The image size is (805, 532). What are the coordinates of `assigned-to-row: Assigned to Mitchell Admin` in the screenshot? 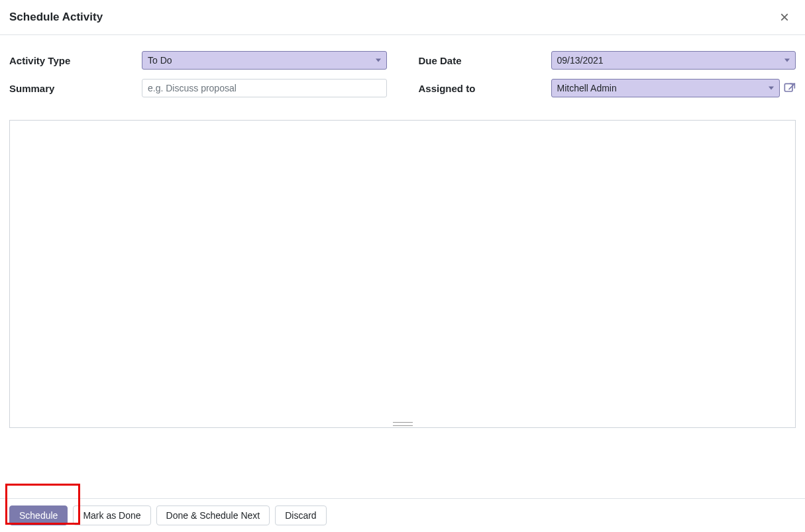 It's located at (608, 88).